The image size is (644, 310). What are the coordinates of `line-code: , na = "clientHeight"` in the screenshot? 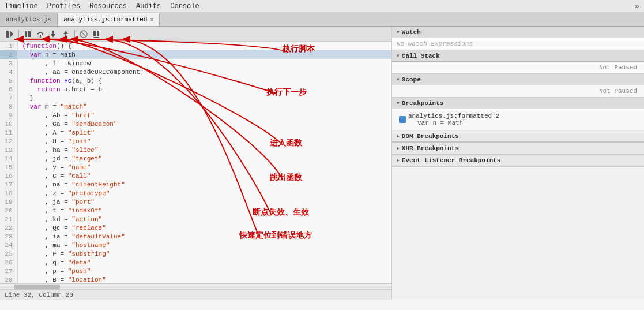 It's located at (204, 185).